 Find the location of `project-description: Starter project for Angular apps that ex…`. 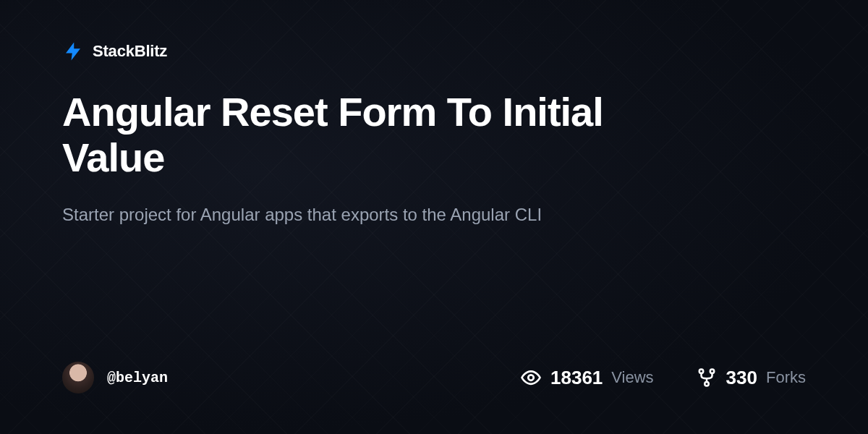

project-description: Starter project for Angular apps that ex… is located at coordinates (337, 215).